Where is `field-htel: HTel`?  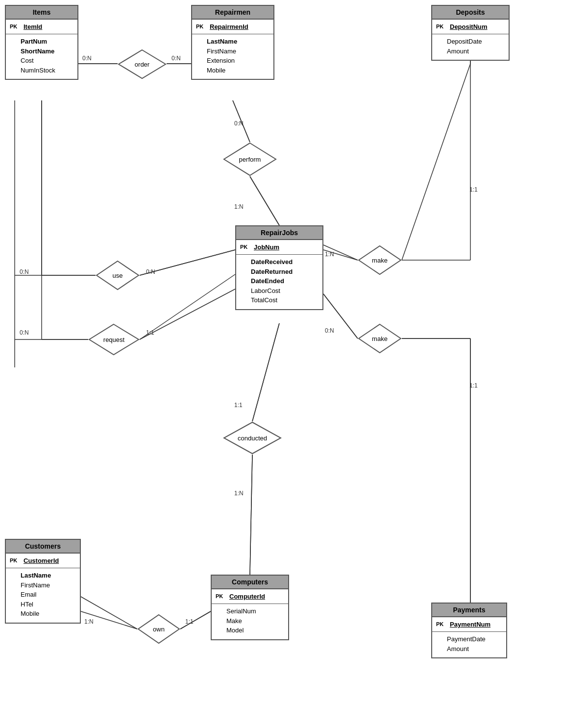
field-htel: HTel is located at coordinates (48, 604).